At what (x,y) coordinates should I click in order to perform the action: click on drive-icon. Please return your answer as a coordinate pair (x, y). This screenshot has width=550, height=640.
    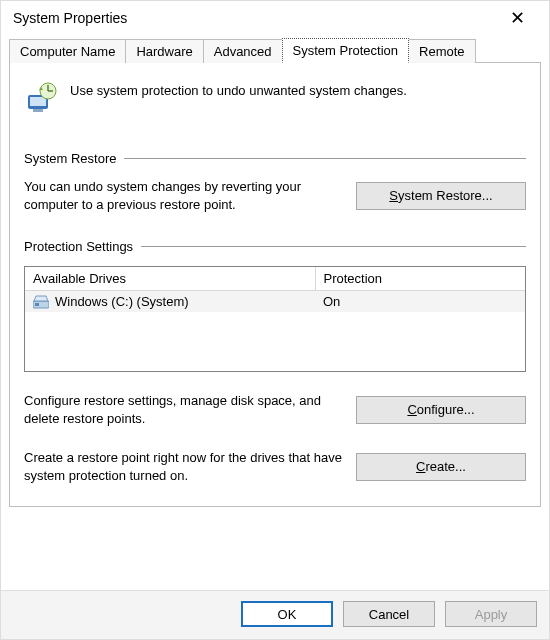
    Looking at the image, I should click on (41, 302).